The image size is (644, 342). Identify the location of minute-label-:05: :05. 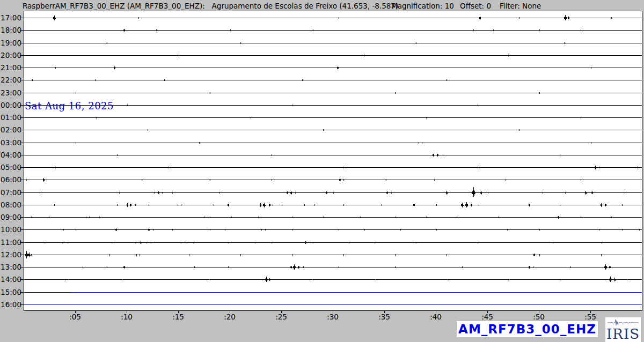
(75, 317).